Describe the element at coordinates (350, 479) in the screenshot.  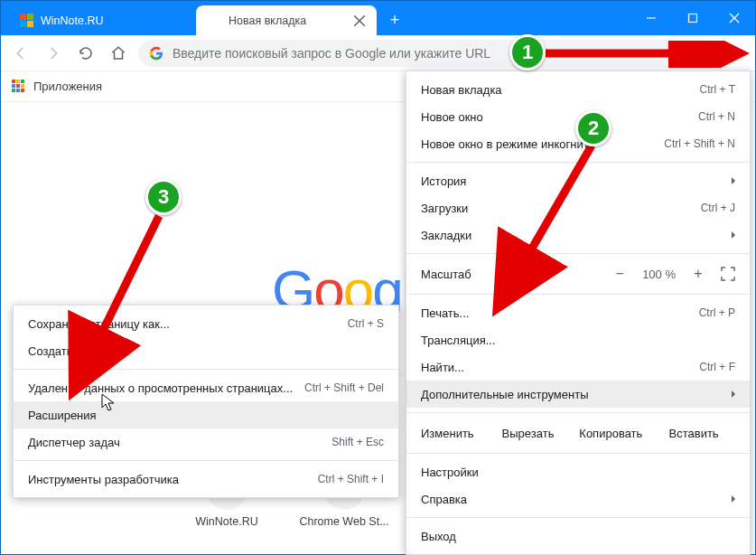
I see `menu-shortcut: Ctrl + Shift + I` at that location.